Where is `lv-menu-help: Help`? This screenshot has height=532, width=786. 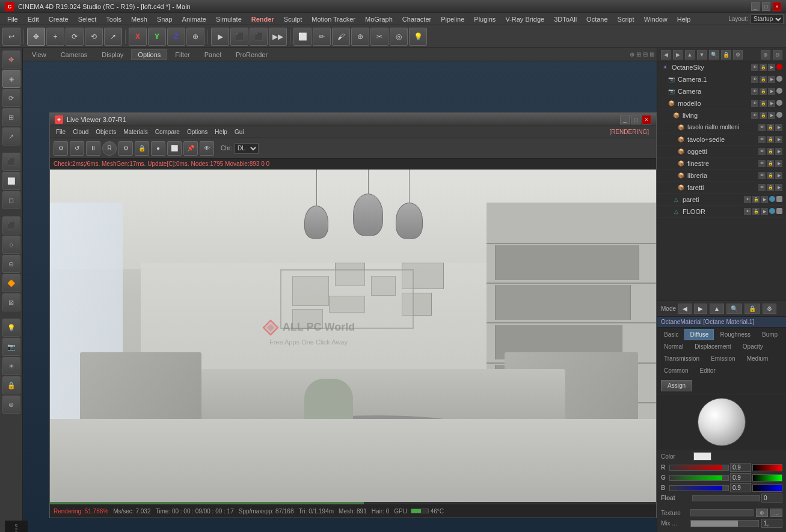
lv-menu-help: Help is located at coordinates (221, 132).